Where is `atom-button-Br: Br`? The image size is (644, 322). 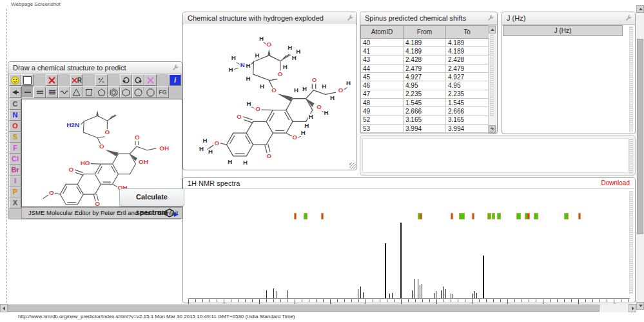 atom-button-Br: Br is located at coordinates (15, 170).